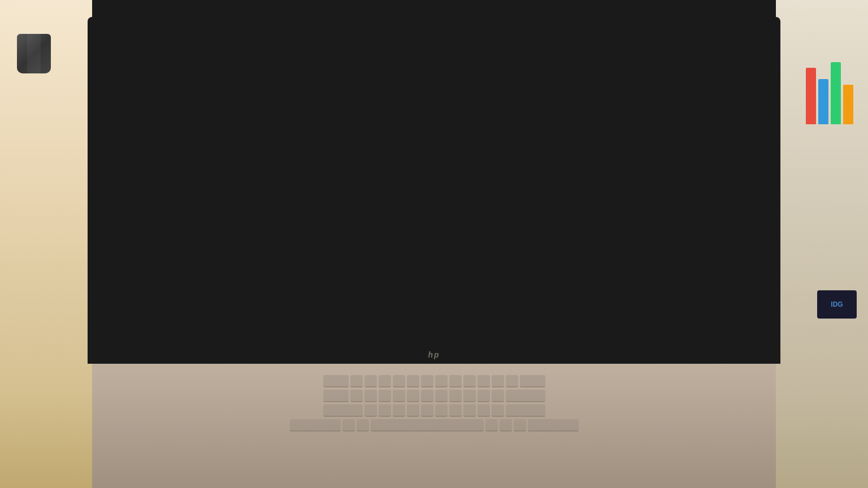 The width and height of the screenshot is (868, 488). Describe the element at coordinates (822, 244) in the screenshot. I see `desk-right` at that location.